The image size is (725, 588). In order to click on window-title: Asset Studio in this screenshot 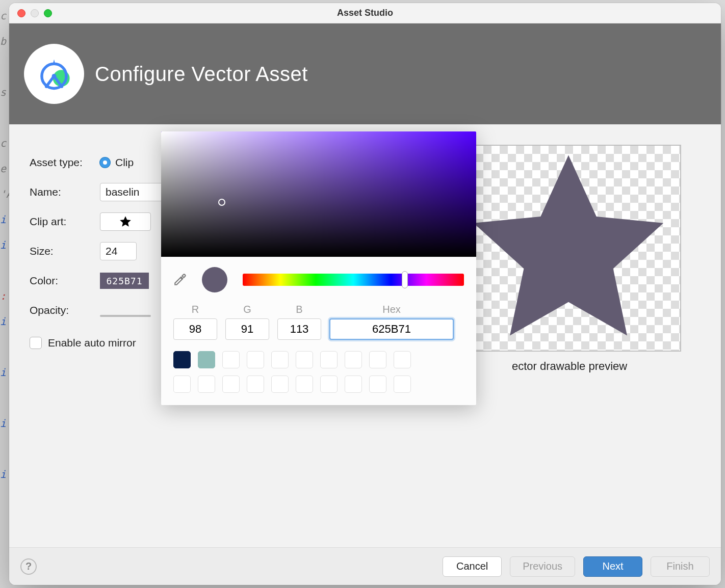, I will do `click(365, 13)`.